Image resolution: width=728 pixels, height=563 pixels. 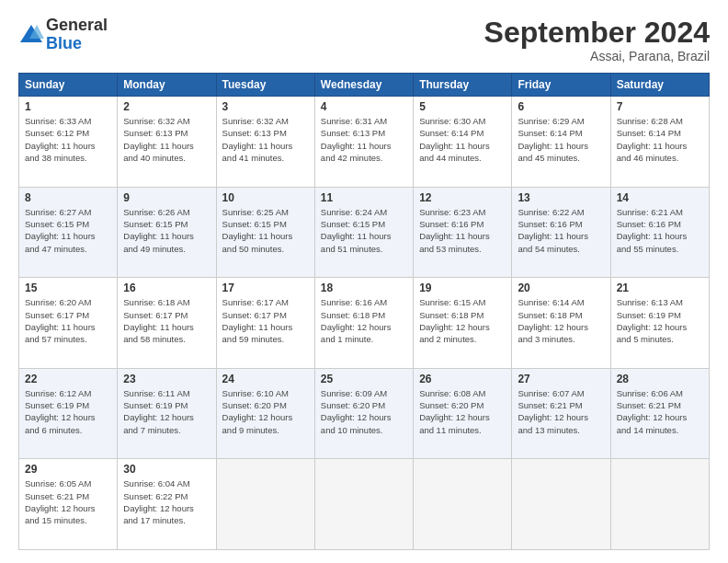 What do you see at coordinates (167, 142) in the screenshot?
I see `table-row: 2Sunrise: 6:32 AMSunset: 6:13 PMDaylight…` at bounding box center [167, 142].